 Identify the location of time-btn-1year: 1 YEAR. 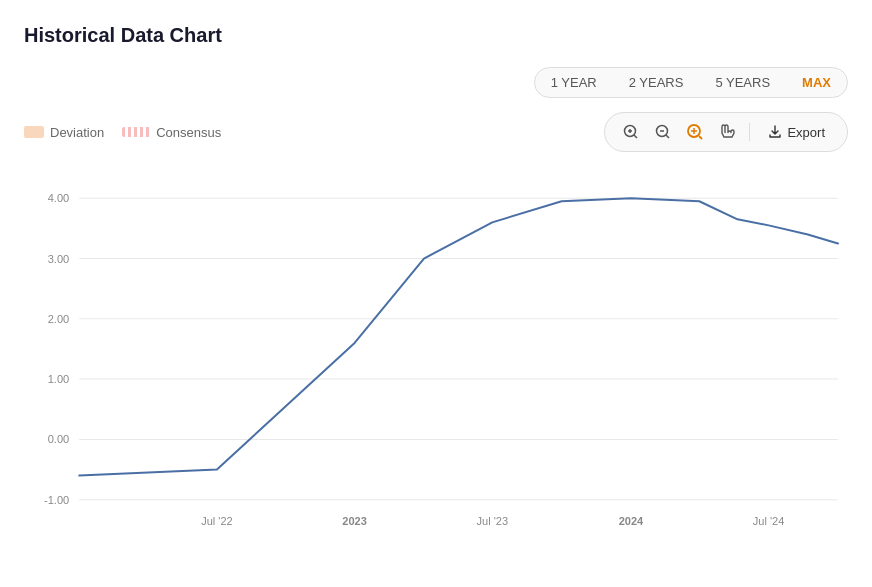
(574, 82).